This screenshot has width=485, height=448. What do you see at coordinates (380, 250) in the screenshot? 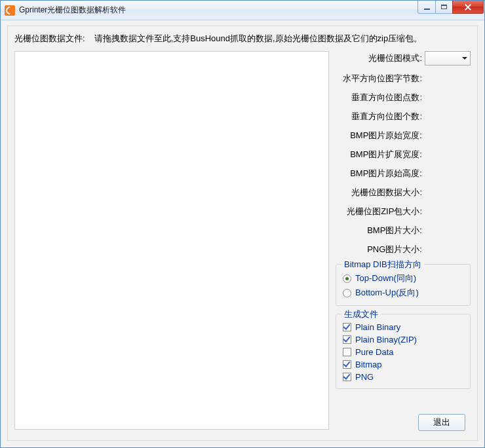
I see `param-label: PNG图片大小:` at bounding box center [380, 250].